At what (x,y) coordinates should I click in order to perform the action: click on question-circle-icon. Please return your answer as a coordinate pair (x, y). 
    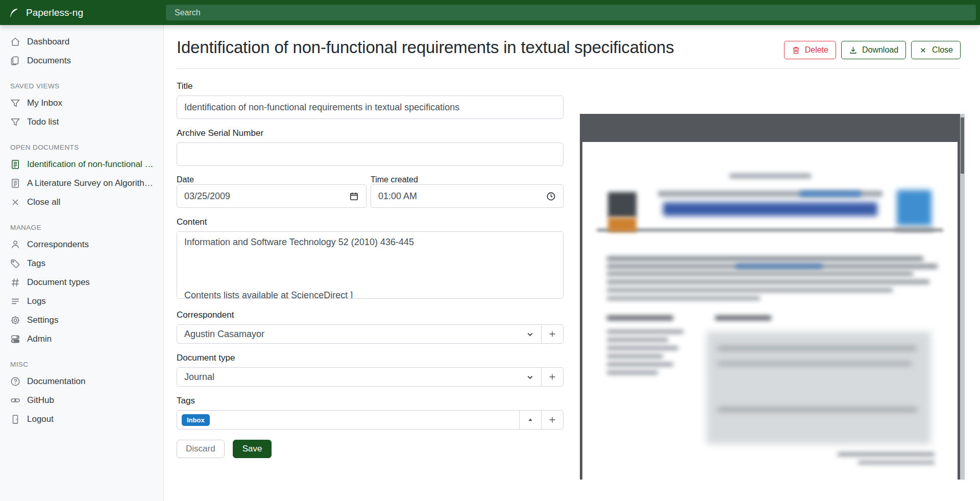
    Looking at the image, I should click on (15, 381).